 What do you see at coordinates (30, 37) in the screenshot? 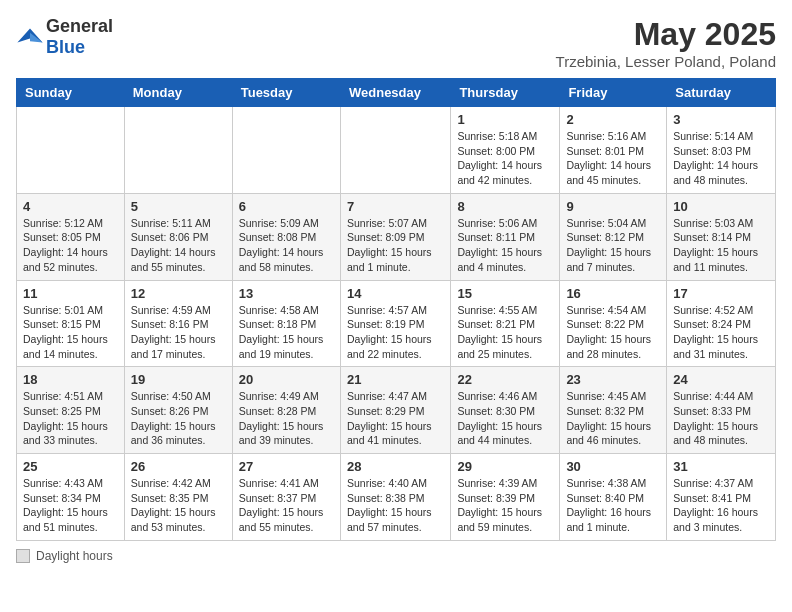
I see `logo-icon` at bounding box center [30, 37].